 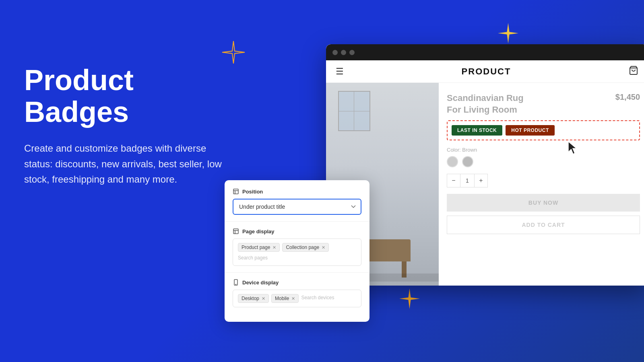 What do you see at coordinates (297, 247) in the screenshot?
I see `page-display-section: Page display Product page ✕ Collection p…` at bounding box center [297, 247].